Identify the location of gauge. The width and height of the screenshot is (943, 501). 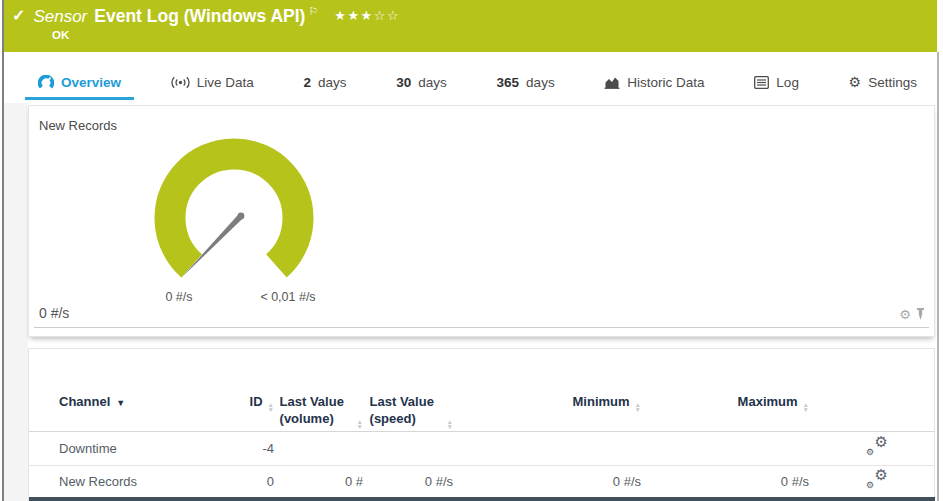
(239, 211).